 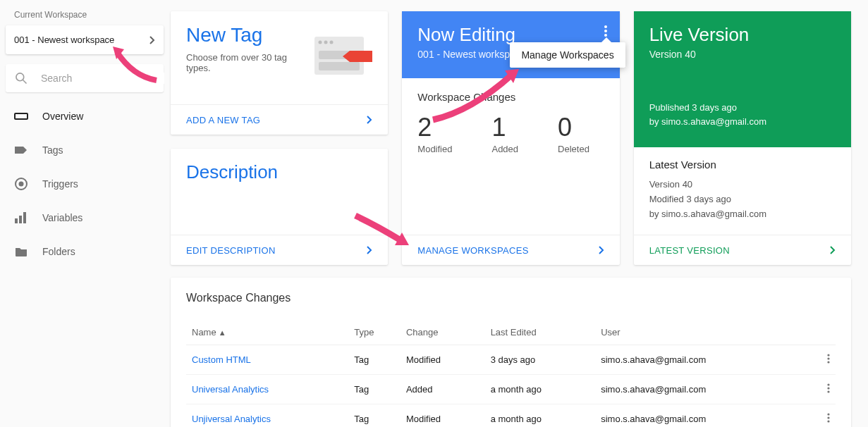 What do you see at coordinates (540, 359) in the screenshot?
I see `row-last-edited: 3 days ago` at bounding box center [540, 359].